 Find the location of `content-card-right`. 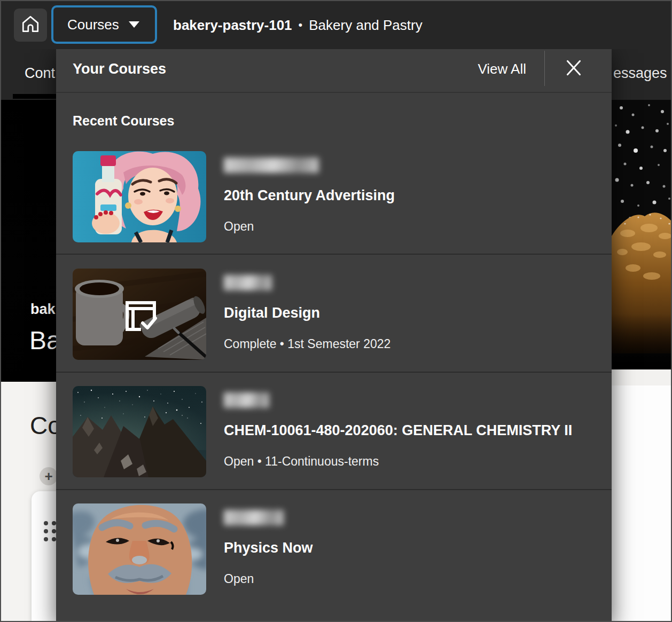

content-card-right is located at coordinates (642, 504).